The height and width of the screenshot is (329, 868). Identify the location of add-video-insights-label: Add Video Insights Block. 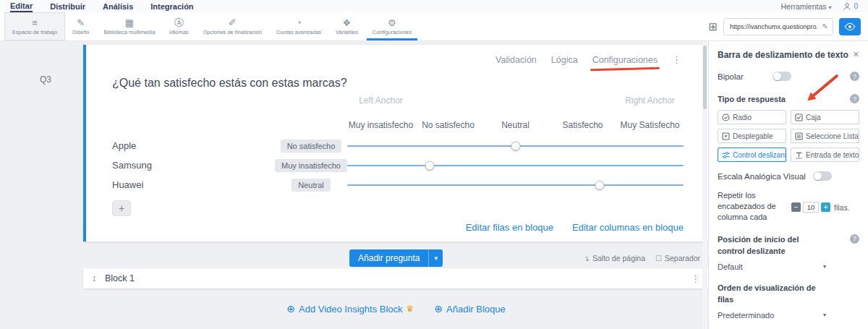
(351, 309).